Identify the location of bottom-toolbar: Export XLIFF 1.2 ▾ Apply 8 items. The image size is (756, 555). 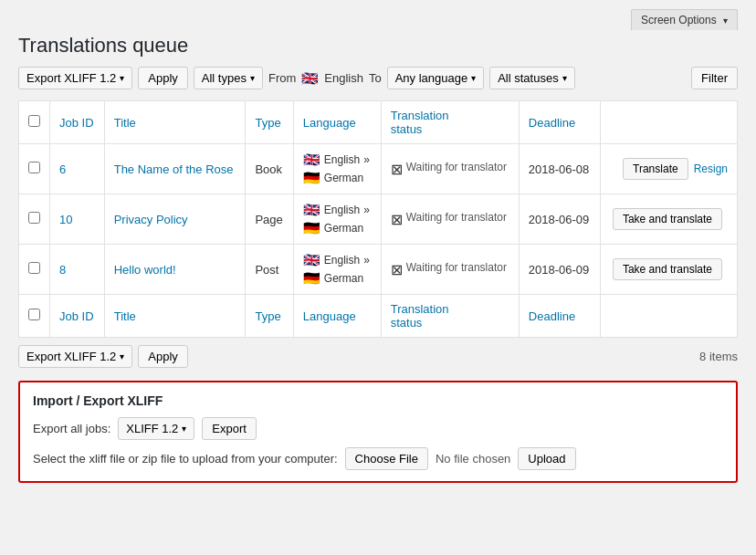
(378, 356).